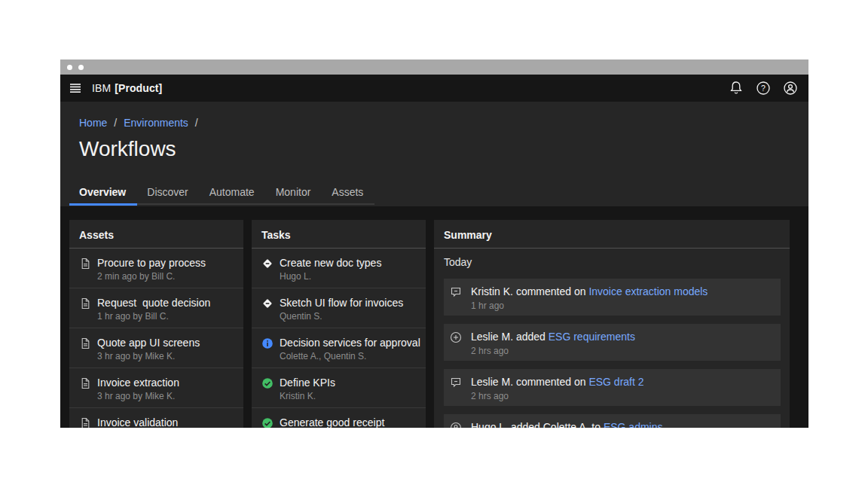 The image size is (868, 488). I want to click on activity-link: Invoice extraction models, so click(648, 291).